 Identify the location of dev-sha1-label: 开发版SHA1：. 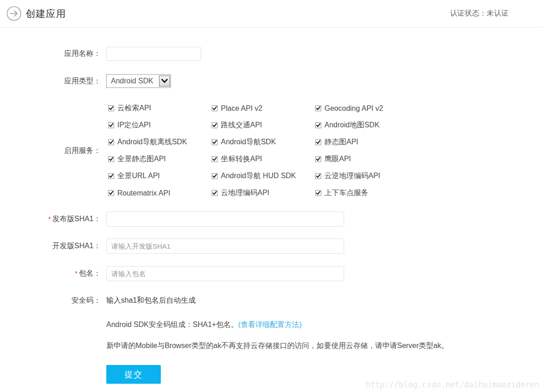
(53, 246).